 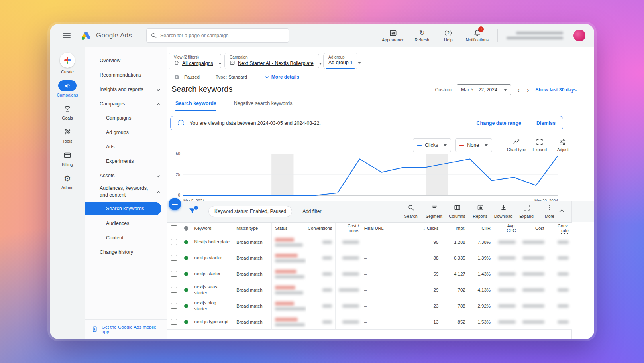 What do you see at coordinates (371, 175) in the screenshot?
I see `clicks-line-chart: Mar 5, 2024 Mar 22, 2024 50250` at bounding box center [371, 175].